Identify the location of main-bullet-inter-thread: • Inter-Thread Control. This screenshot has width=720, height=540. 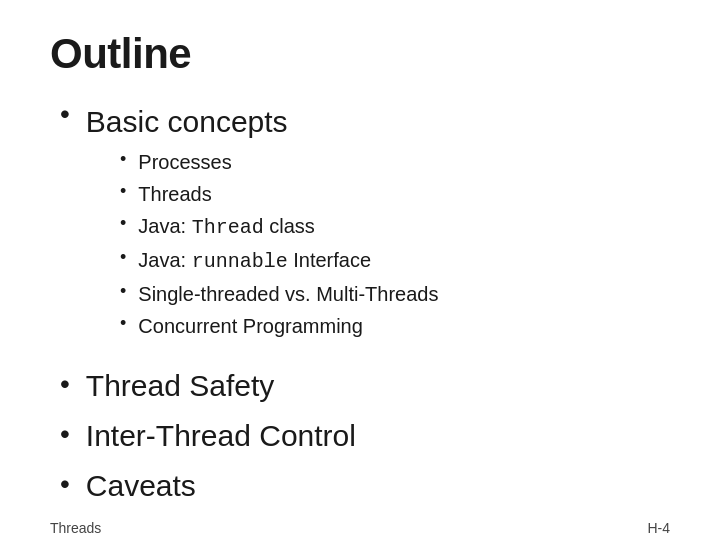
(365, 436).